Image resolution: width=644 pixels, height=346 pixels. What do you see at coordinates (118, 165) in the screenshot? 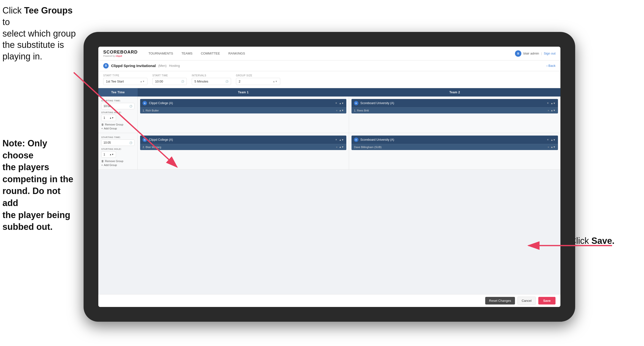
I see `add-group-2-button: + Add Group` at bounding box center [118, 165].